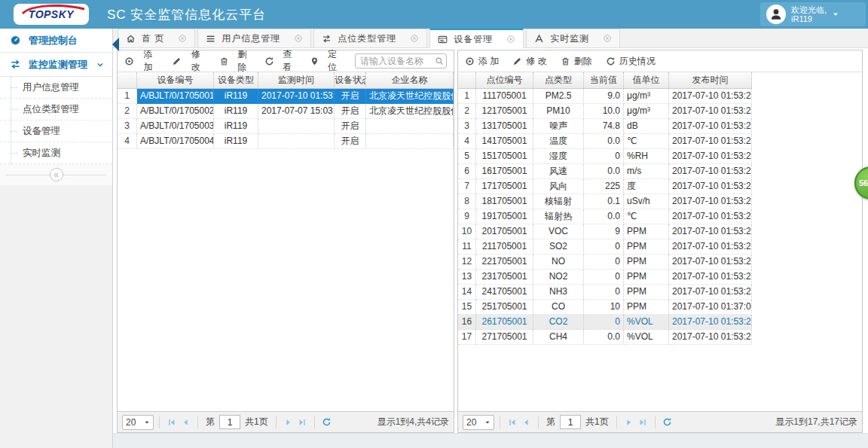 This screenshot has height=448, width=868. Describe the element at coordinates (371, 38) in the screenshot. I see `tab: 点位类型管理` at that location.